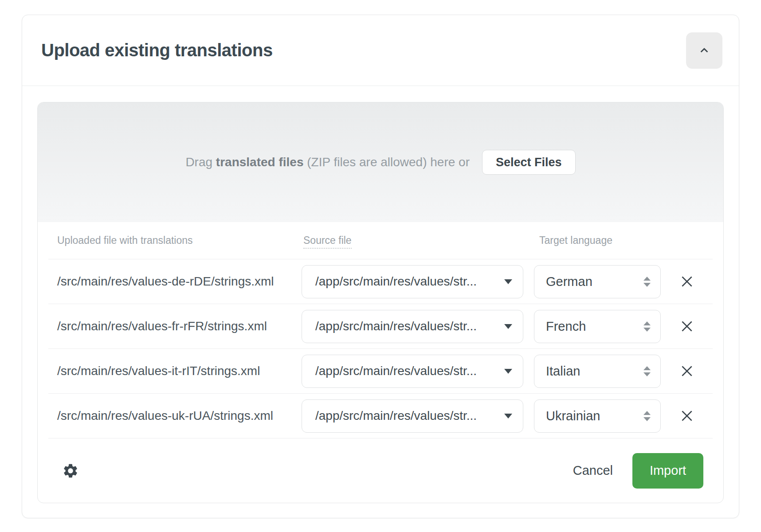 This screenshot has width=761, height=532. I want to click on page-title: Upload existing translations, so click(157, 51).